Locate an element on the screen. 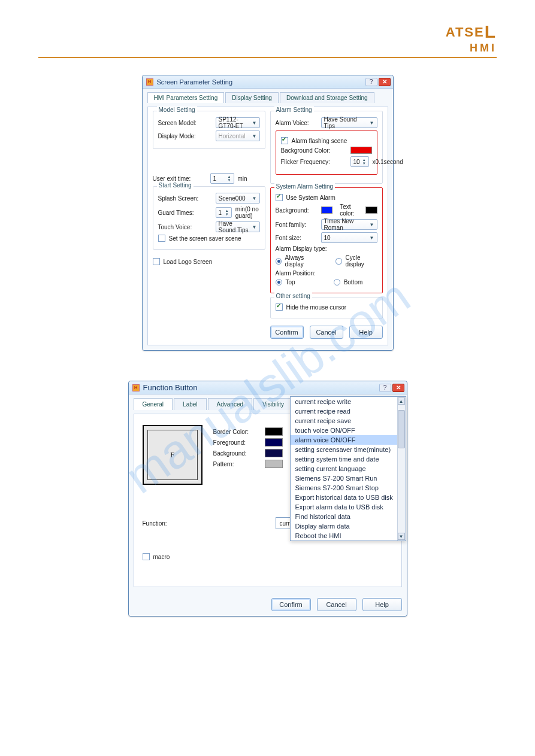  dropdown-item: Export historical data to USB disk is located at coordinates (348, 497).